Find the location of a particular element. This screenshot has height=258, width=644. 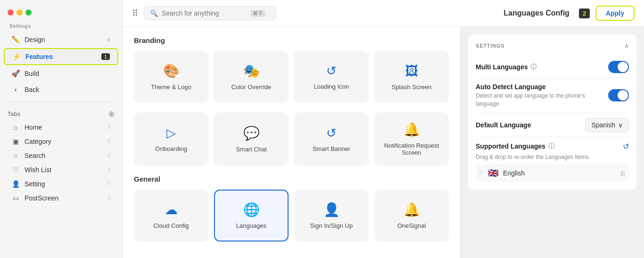

sidebar-item-back: ‹ Back is located at coordinates (61, 90).